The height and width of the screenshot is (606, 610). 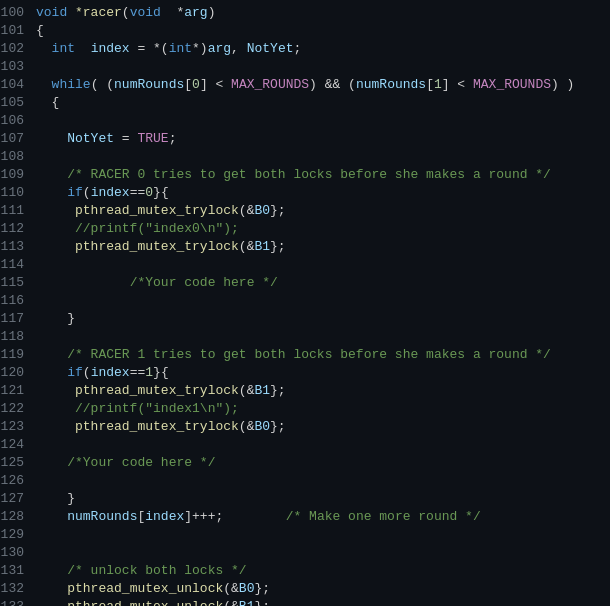 What do you see at coordinates (319, 373) in the screenshot?
I see `line-content: if(index==1}{` at bounding box center [319, 373].